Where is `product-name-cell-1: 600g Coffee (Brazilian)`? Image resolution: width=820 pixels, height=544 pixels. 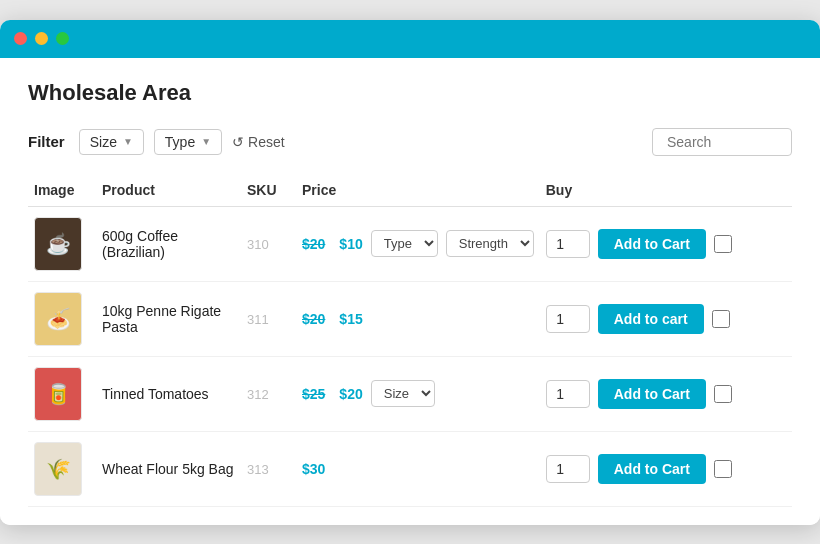 product-name-cell-1: 600g Coffee (Brazilian) is located at coordinates (168, 244).